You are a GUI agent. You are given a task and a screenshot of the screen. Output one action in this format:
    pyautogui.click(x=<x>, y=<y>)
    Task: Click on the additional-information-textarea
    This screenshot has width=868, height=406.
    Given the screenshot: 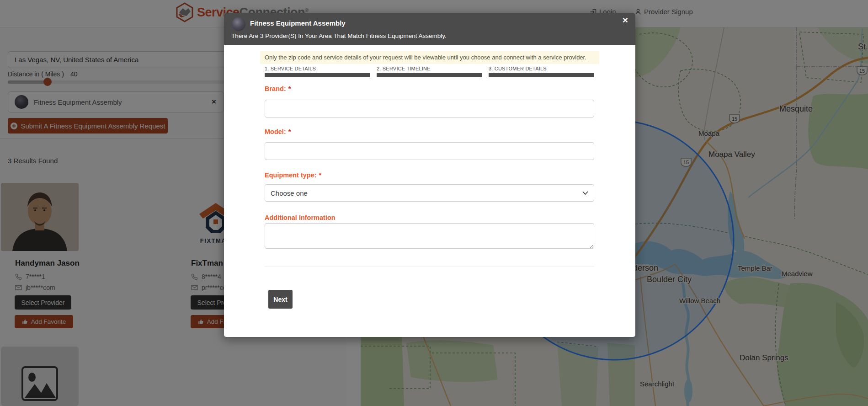 What is the action you would take?
    pyautogui.click(x=430, y=236)
    